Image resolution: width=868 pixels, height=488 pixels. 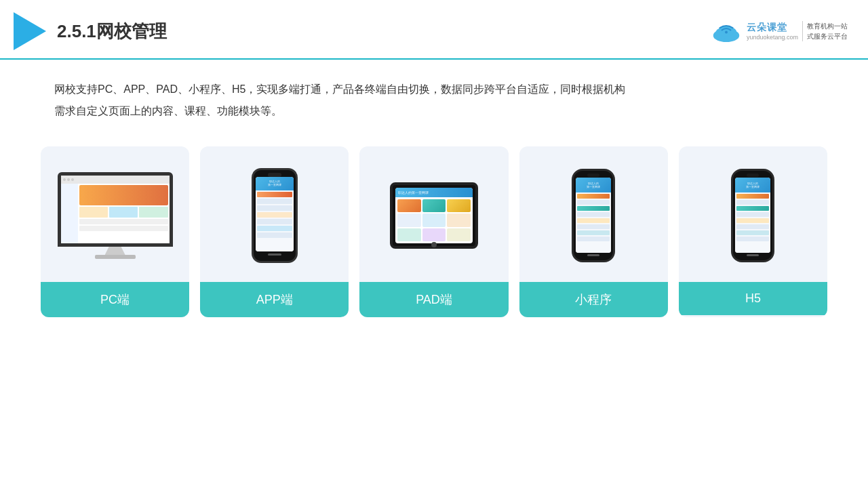 I want to click on cloud-icon, so click(x=726, y=31).